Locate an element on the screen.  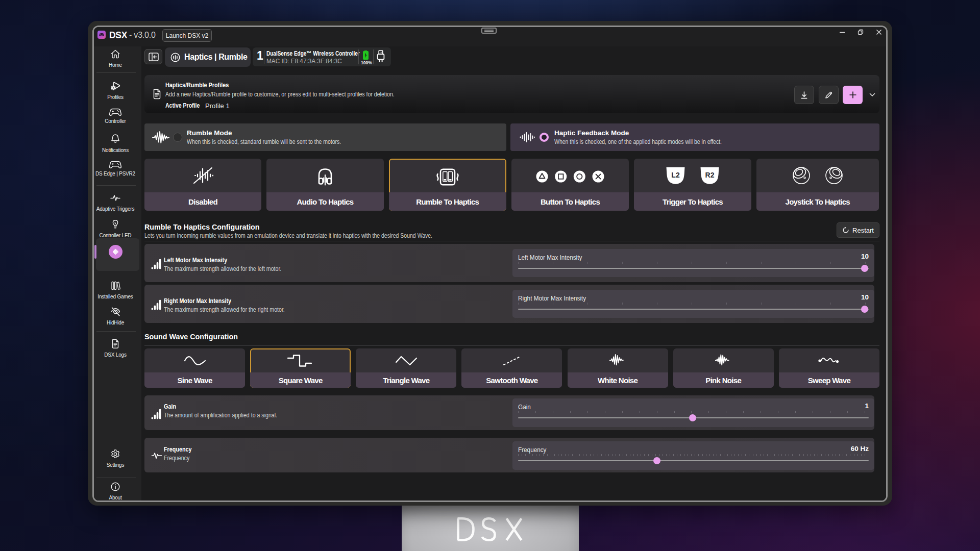
svg-text: R2 is located at coordinates (710, 174).